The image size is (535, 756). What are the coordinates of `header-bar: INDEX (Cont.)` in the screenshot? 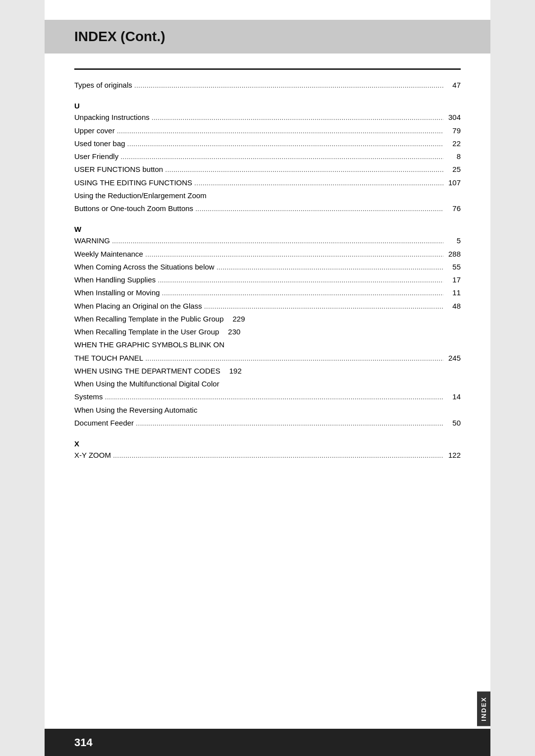 It's located at (268, 37).